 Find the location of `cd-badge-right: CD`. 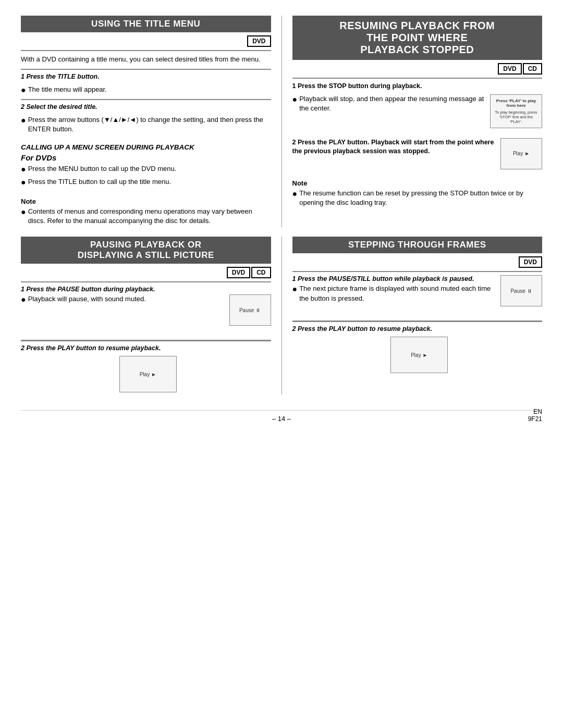

cd-badge-right: CD is located at coordinates (533, 69).